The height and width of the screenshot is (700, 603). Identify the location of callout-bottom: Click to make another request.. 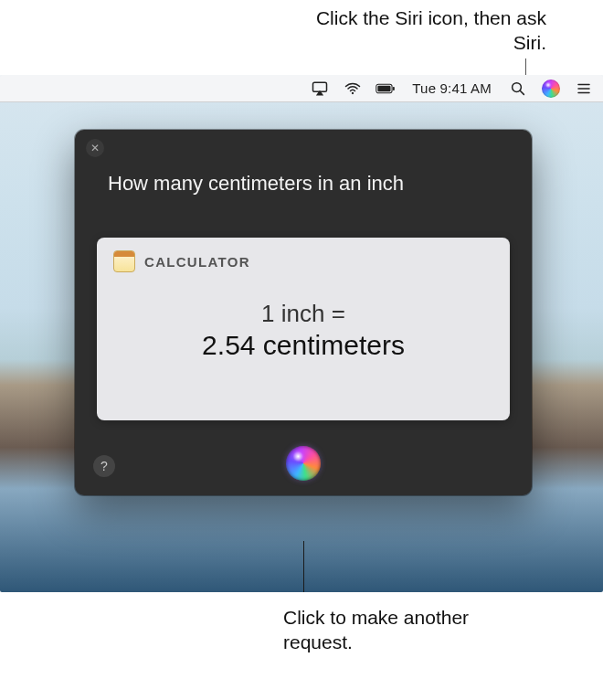
(402, 631).